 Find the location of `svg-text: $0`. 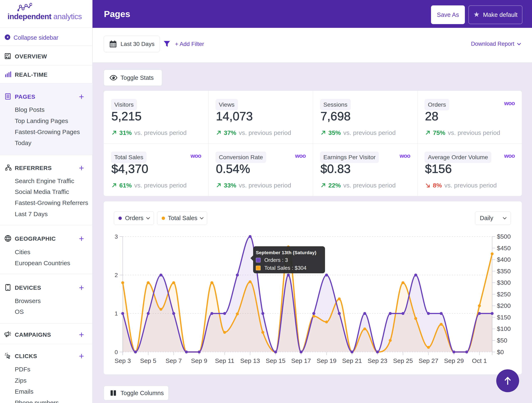

svg-text: $0 is located at coordinates (500, 352).